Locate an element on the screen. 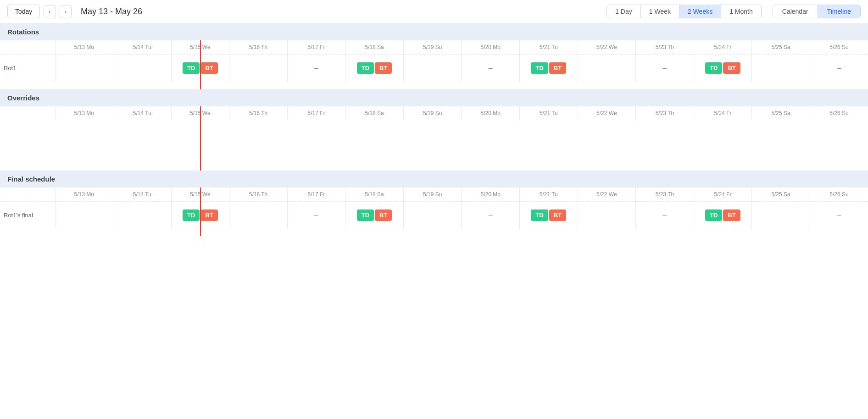  rotations-header-row: 5/13 Mo 5/14 Tu 5/15 We 5/16 Th 5/17 Fr … is located at coordinates (434, 48).